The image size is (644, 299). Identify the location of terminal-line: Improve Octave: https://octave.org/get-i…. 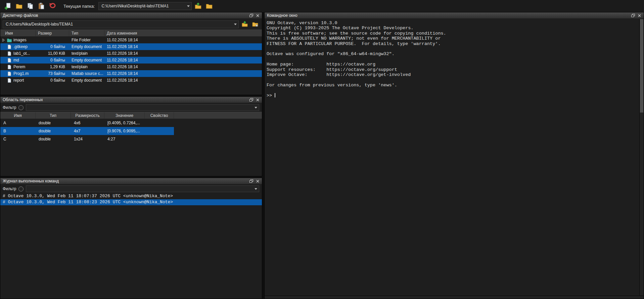
(452, 75).